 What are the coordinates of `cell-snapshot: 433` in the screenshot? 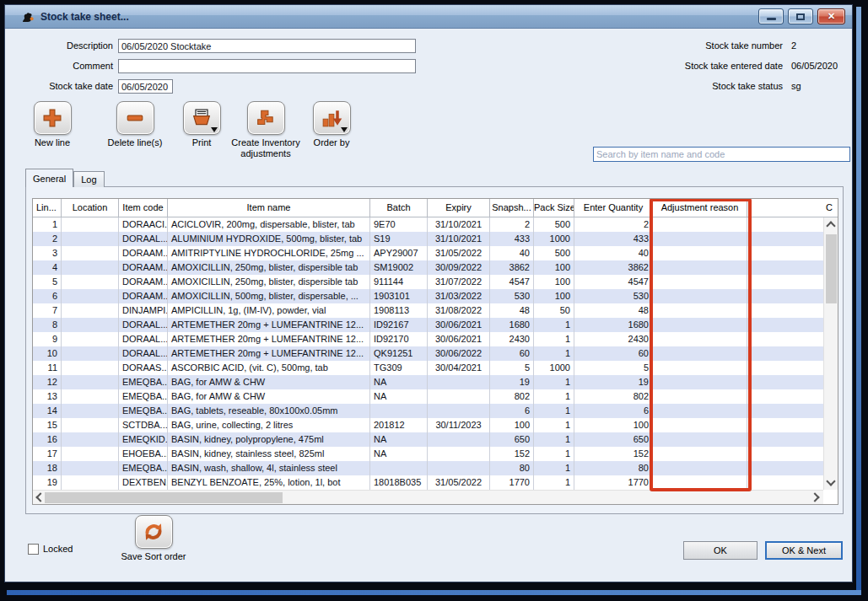 It's located at (512, 239).